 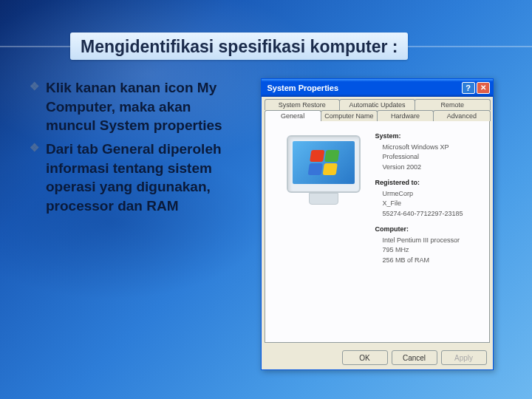 What do you see at coordinates (431, 204) in the screenshot?
I see `registered-line: X_File` at bounding box center [431, 204].